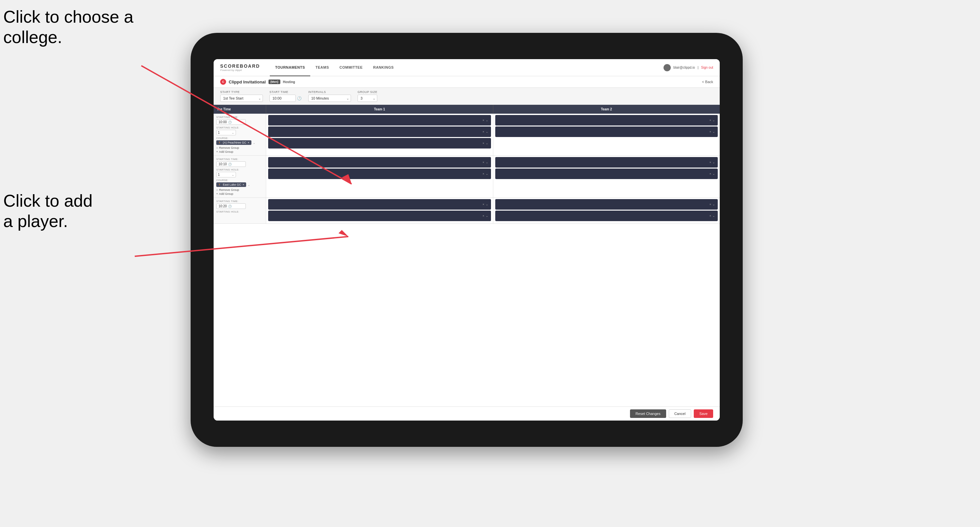 The image size is (980, 527). What do you see at coordinates (689, 68) in the screenshot?
I see `header-right: blair@clippd.io | Sign out` at bounding box center [689, 68].